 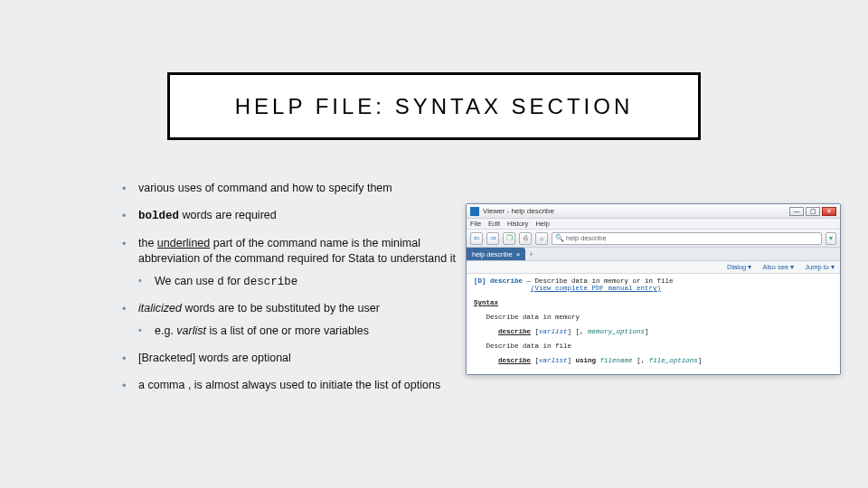 I want to click on forward-button: ⇒, so click(x=493, y=239).